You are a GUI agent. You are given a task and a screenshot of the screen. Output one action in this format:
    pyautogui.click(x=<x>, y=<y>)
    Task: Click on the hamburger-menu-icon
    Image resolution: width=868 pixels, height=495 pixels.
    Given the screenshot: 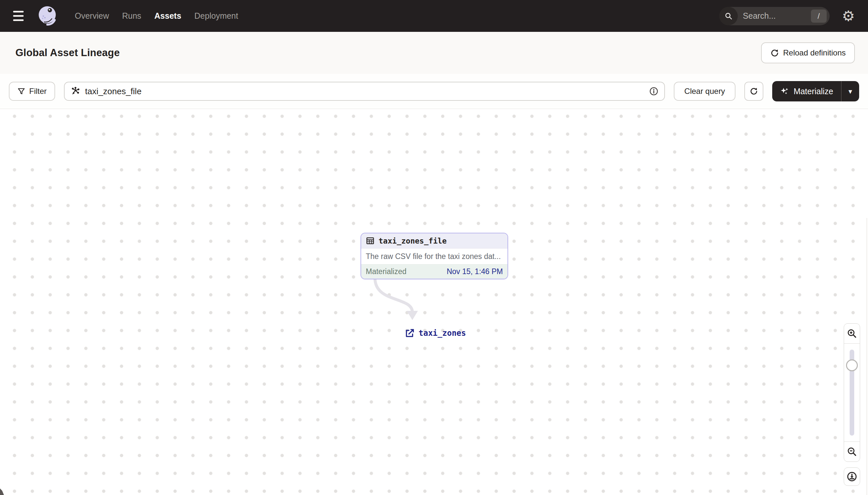 What is the action you would take?
    pyautogui.click(x=20, y=16)
    